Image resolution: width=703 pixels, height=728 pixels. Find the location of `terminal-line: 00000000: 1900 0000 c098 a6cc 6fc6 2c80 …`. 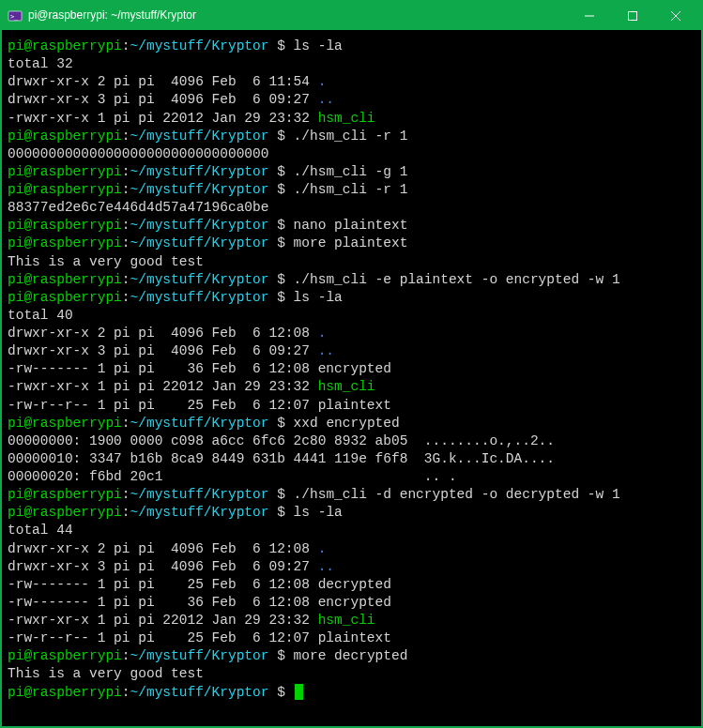

terminal-line: 00000000: 1900 0000 c098 a6cc 6fc6 2c80 … is located at coordinates (351, 441).